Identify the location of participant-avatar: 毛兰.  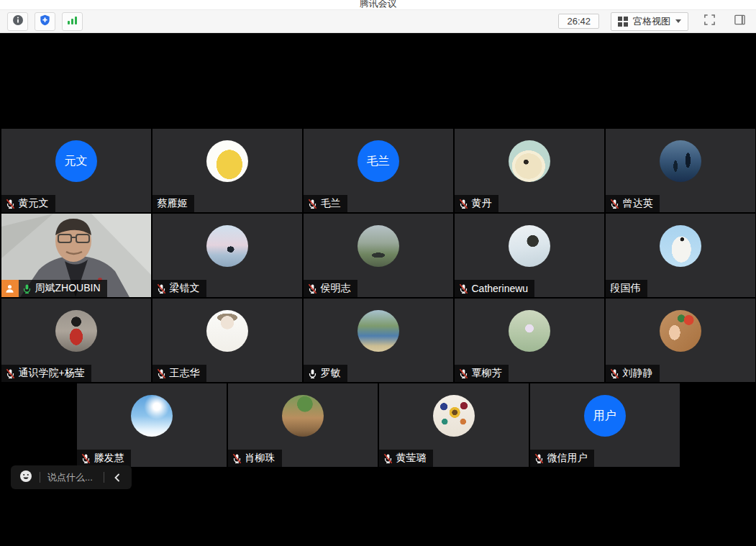
(378, 161).